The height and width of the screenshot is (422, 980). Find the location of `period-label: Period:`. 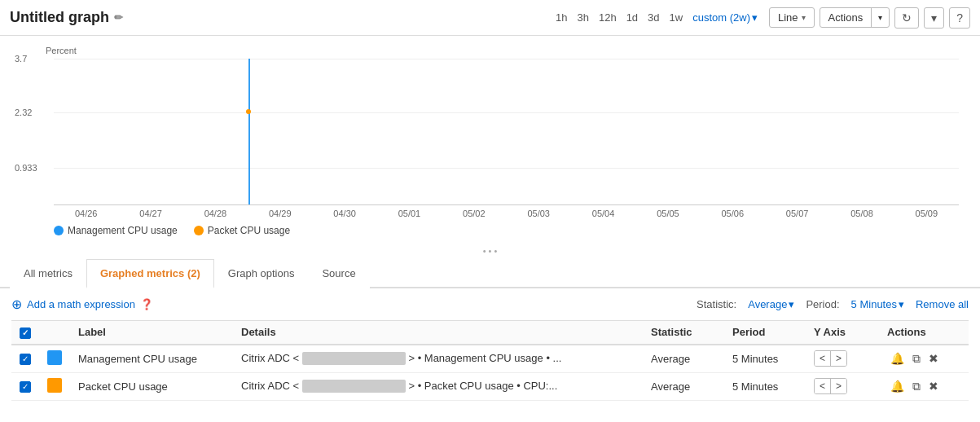

period-label: Period: is located at coordinates (823, 305).